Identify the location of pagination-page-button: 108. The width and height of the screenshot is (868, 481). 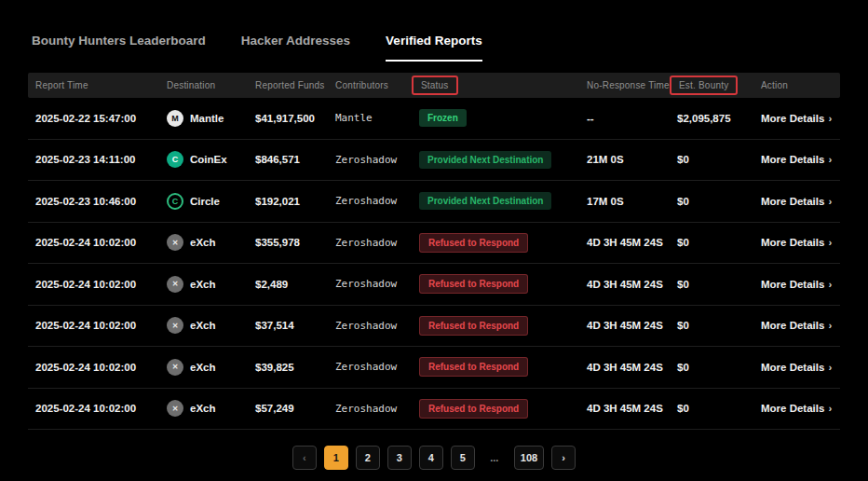
(529, 458).